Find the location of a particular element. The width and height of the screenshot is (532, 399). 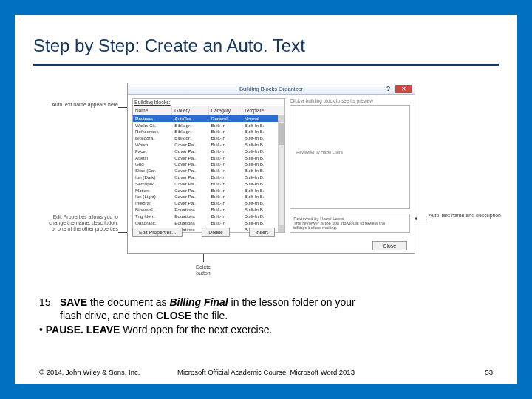

txt: the document as is located at coordinates (129, 302).